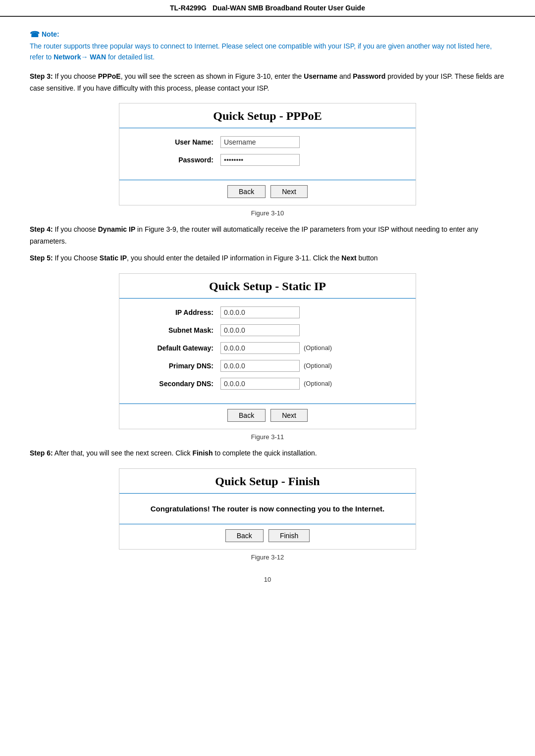  What do you see at coordinates (268, 481) in the screenshot?
I see `finish-form-title: Quick Setup - Finish` at bounding box center [268, 481].